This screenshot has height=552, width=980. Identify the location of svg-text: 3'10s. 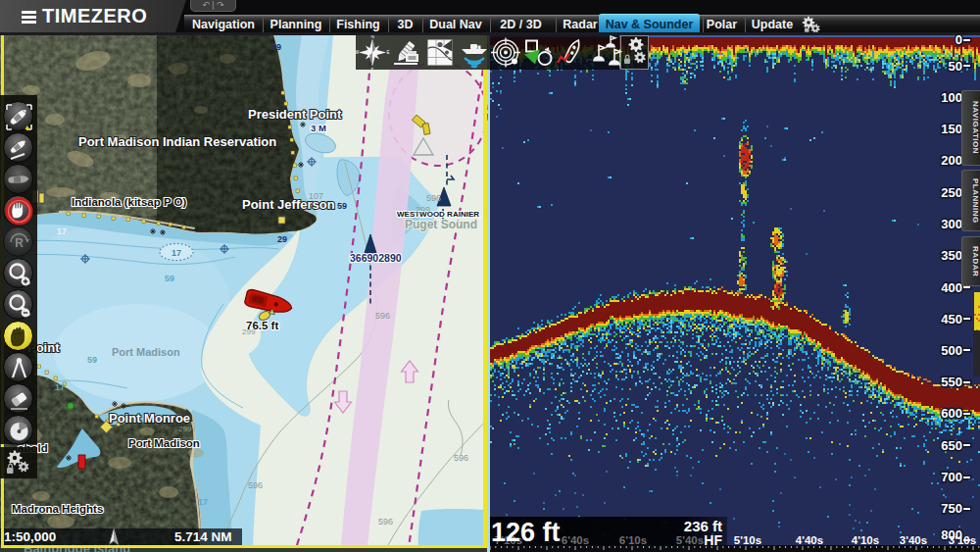
(962, 540).